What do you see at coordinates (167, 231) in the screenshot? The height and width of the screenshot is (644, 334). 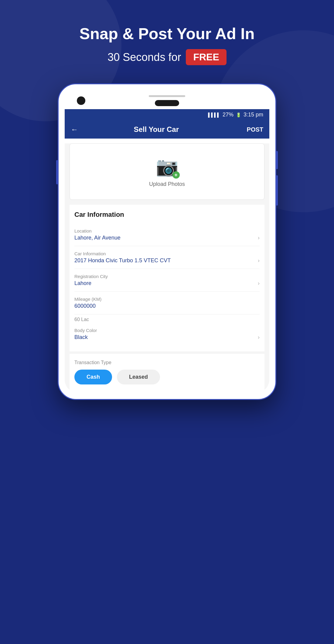 I see `location-label: Location` at bounding box center [167, 231].